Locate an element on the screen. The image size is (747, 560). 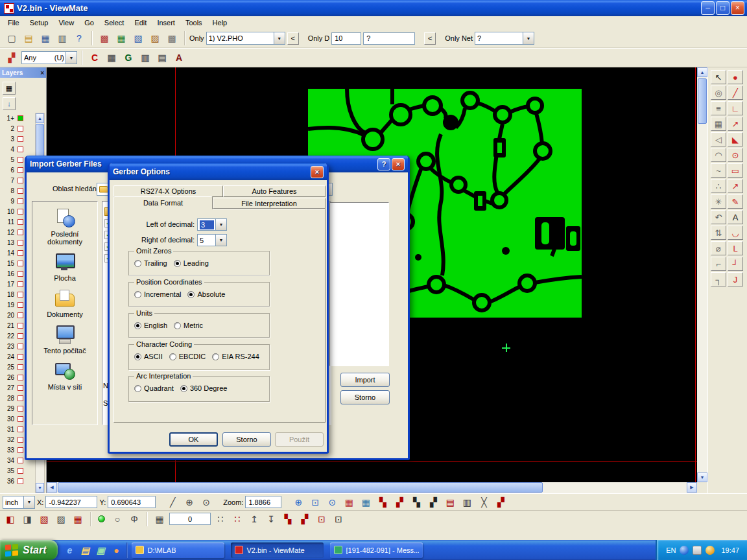
left-of-decimal-combobox: 3 ▼ is located at coordinates (212, 224).